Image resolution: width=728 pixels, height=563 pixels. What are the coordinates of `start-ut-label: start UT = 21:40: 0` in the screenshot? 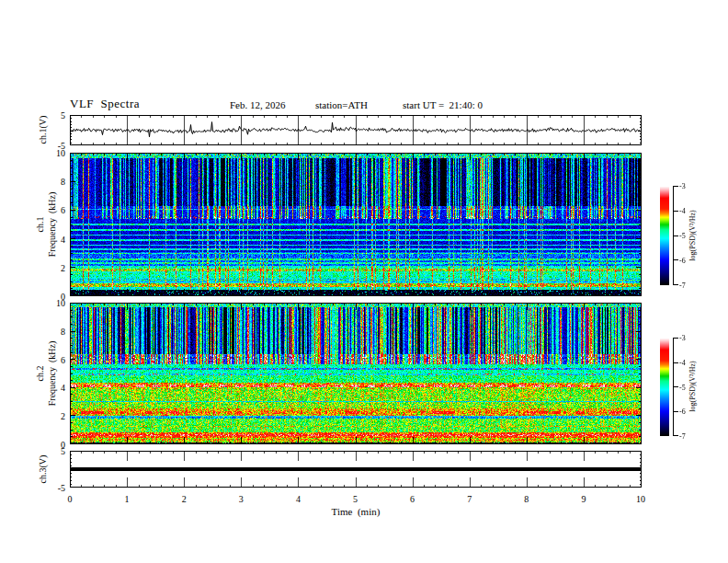 It's located at (443, 105).